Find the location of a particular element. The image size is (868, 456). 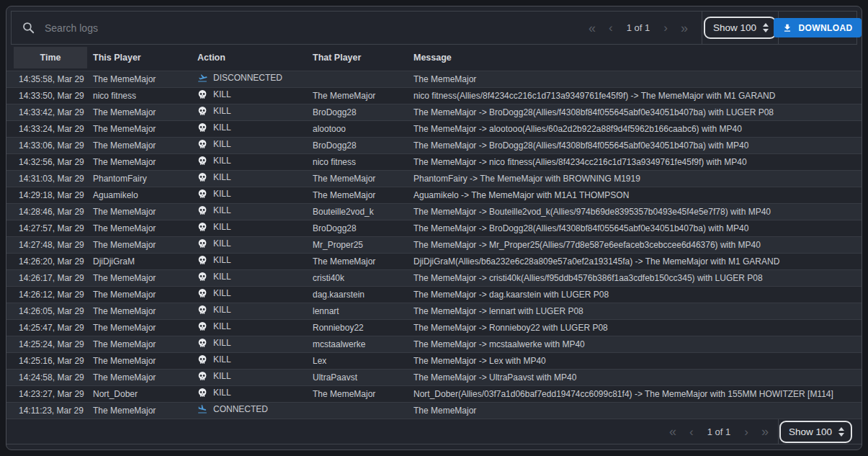

log-row: 14:25:47, Mar 29The MemeMajor KILLRonnie… is located at coordinates (434, 327).